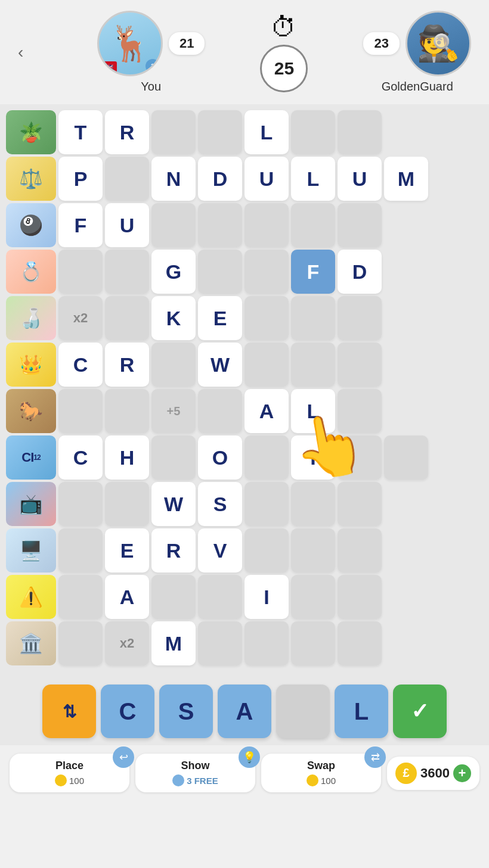 This screenshot has width=489, height=868. I want to click on cell: V, so click(220, 550).